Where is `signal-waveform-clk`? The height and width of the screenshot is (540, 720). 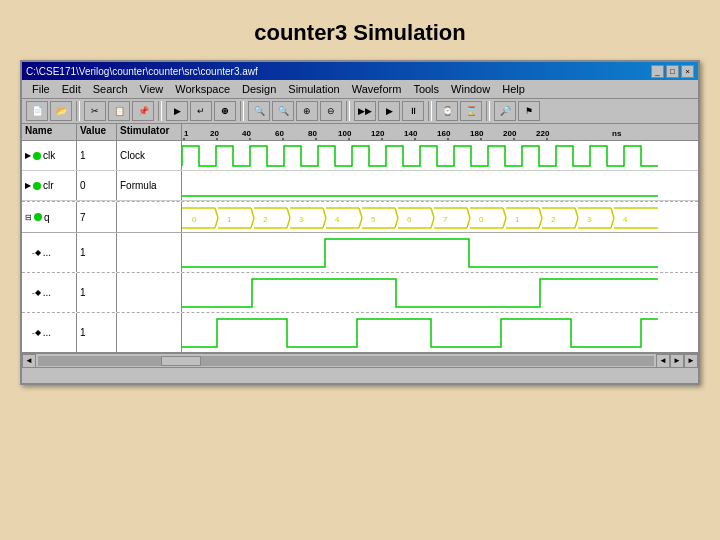 signal-waveform-clk is located at coordinates (440, 156).